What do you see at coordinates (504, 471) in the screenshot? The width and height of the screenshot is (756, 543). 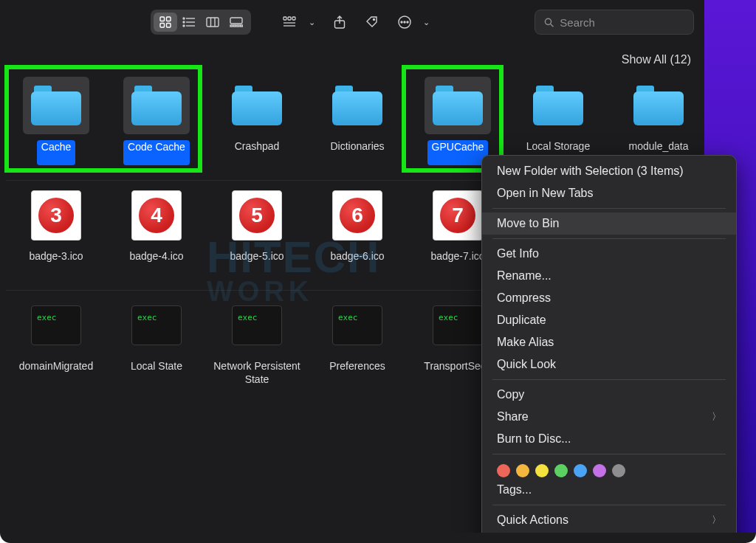 I see `tag-dot-red` at bounding box center [504, 471].